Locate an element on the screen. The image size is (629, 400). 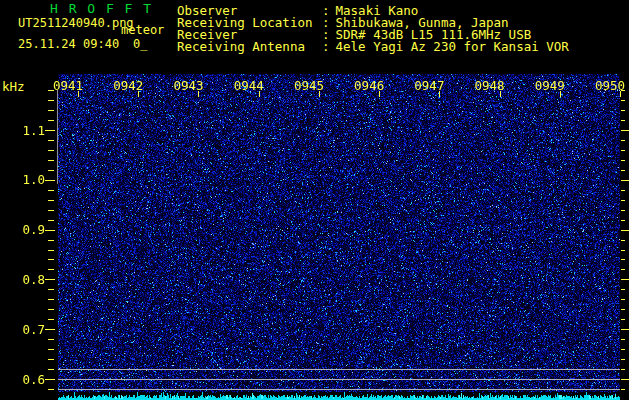
app-title: H R O F F T is located at coordinates (102, 8).